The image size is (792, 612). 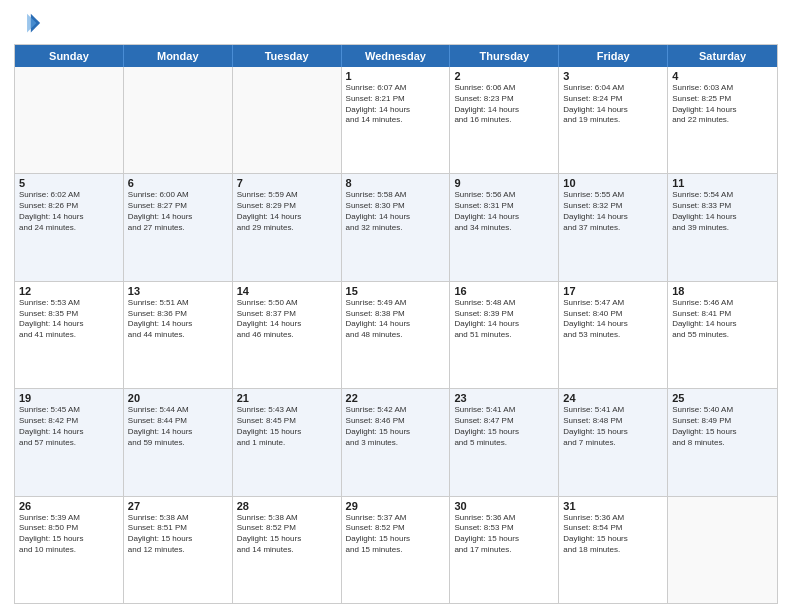 I want to click on day-number: 11, so click(x=722, y=183).